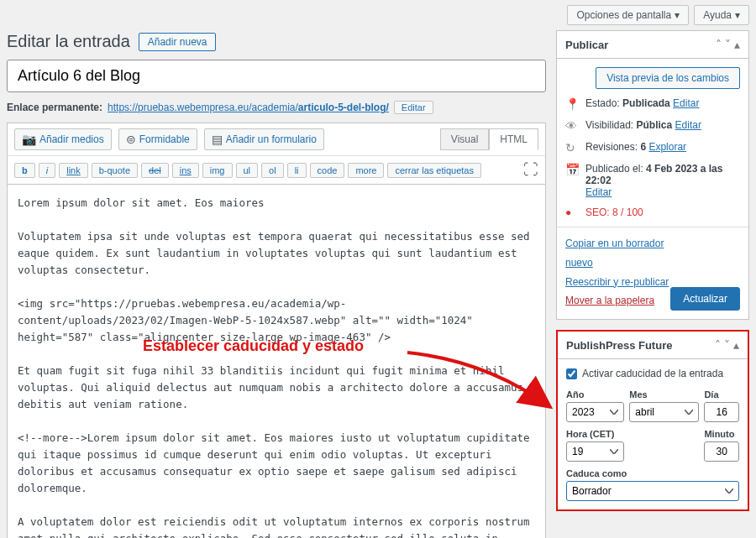 Image resolution: width=756 pixels, height=538 pixels. Describe the element at coordinates (668, 78) in the screenshot. I see `preview-changes-button: Vista previa de los cambios` at that location.